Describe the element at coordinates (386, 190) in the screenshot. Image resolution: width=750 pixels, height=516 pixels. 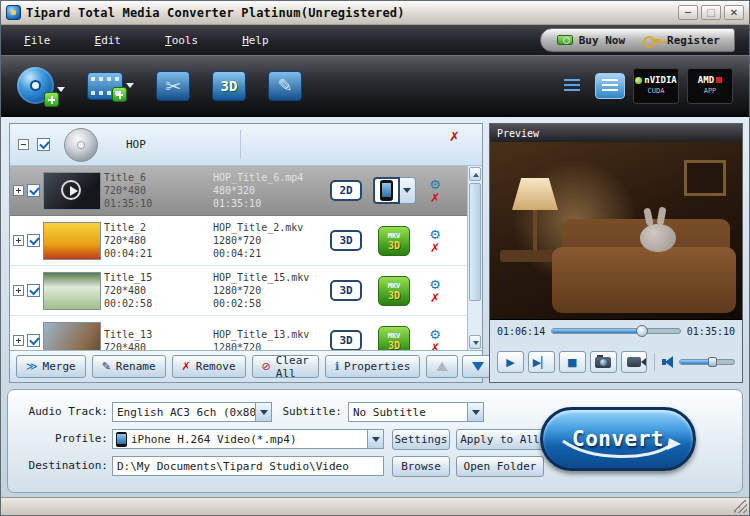
I see `target-device-button` at that location.